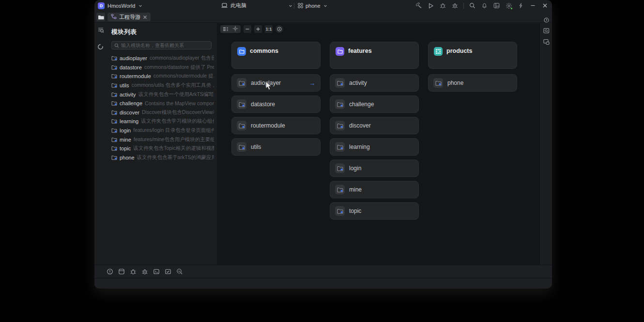 The image size is (644, 322). Describe the element at coordinates (162, 104) in the screenshot. I see `module-list-item: challenge Contains the MapView compone..…` at that location.